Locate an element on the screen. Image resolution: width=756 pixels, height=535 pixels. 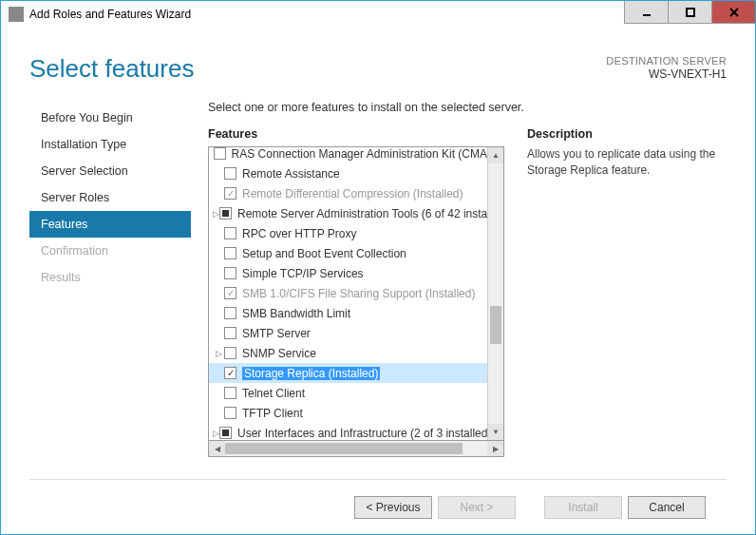
feature-item: SMTP Server is located at coordinates (348, 333).